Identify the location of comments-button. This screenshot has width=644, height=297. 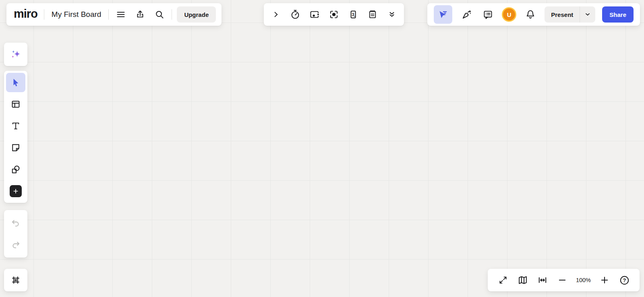
(488, 14).